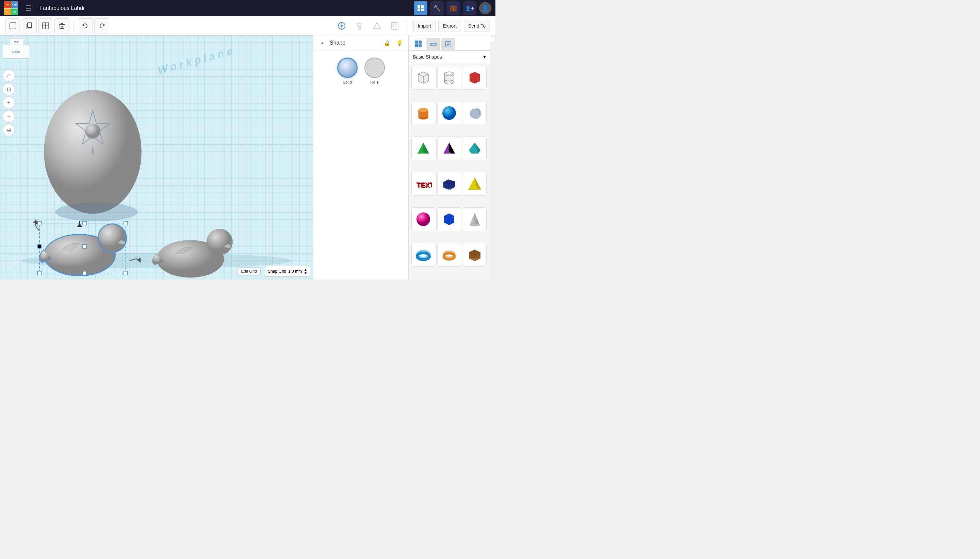 This screenshot has height=559, width=980. Describe the element at coordinates (470, 8) in the screenshot. I see `add-user-button: 👤+` at that location.